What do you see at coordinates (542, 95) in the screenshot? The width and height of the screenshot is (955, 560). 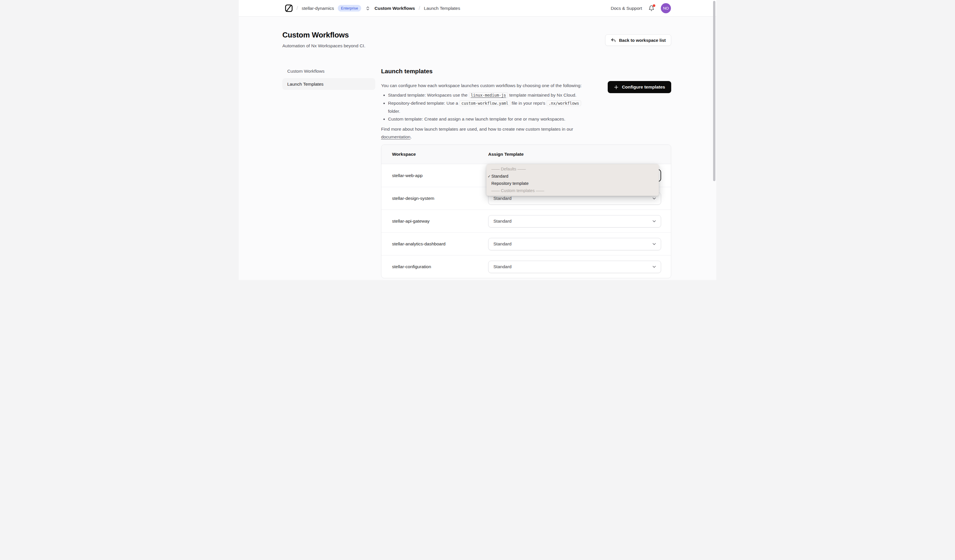 I see `bullet-text: template maintained by Nx Cloud.` at bounding box center [542, 95].